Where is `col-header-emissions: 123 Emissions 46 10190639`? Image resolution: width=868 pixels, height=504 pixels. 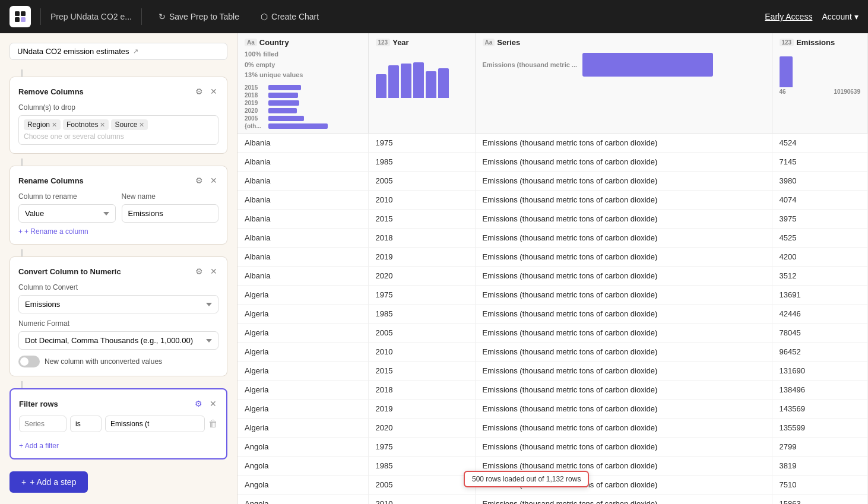 col-header-emissions: 123 Emissions 46 10190639 is located at coordinates (820, 83).